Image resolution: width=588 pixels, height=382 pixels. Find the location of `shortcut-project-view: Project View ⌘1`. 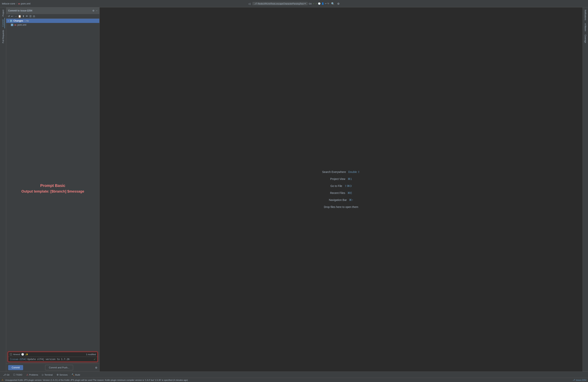

shortcut-project-view: Project View ⌘1 is located at coordinates (341, 179).